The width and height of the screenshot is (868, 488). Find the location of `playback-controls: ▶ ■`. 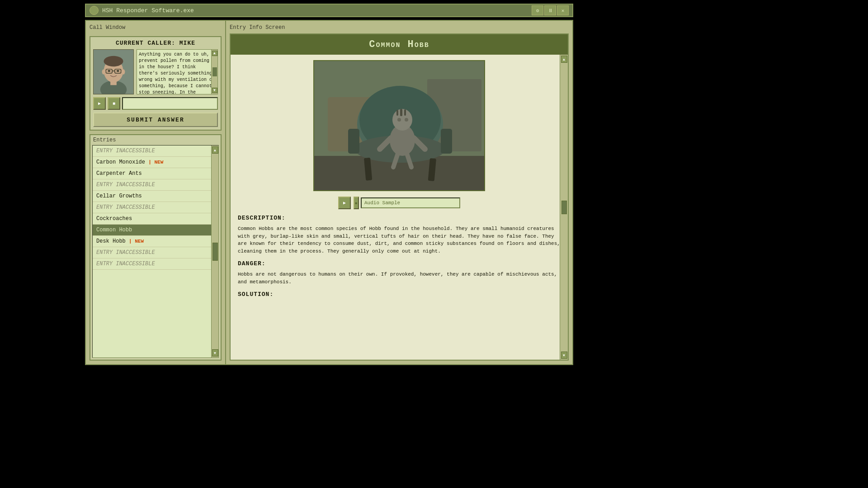

playback-controls: ▶ ■ is located at coordinates (156, 103).